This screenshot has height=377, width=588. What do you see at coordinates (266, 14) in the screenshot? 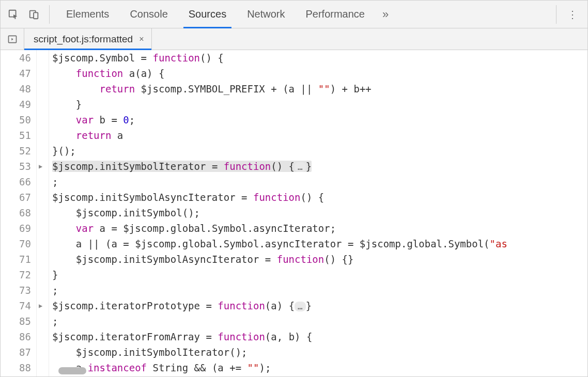
I see `tab-network: Network` at bounding box center [266, 14].